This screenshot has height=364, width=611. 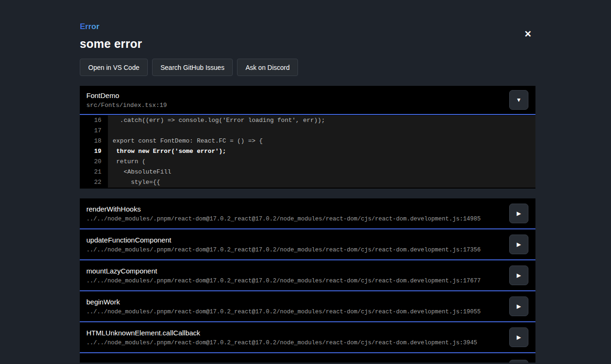 What do you see at coordinates (94, 121) in the screenshot?
I see `code-line-number: 16` at bounding box center [94, 121].